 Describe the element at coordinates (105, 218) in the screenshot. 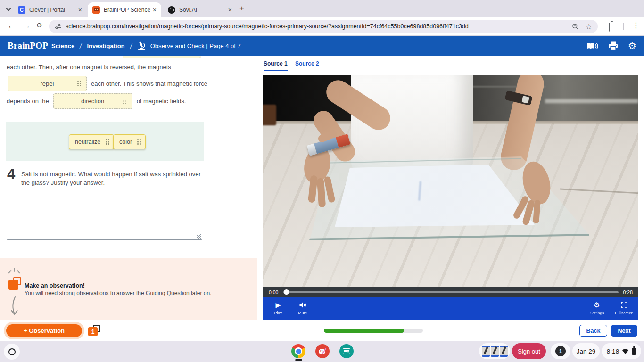

I see `answer-textarea` at that location.